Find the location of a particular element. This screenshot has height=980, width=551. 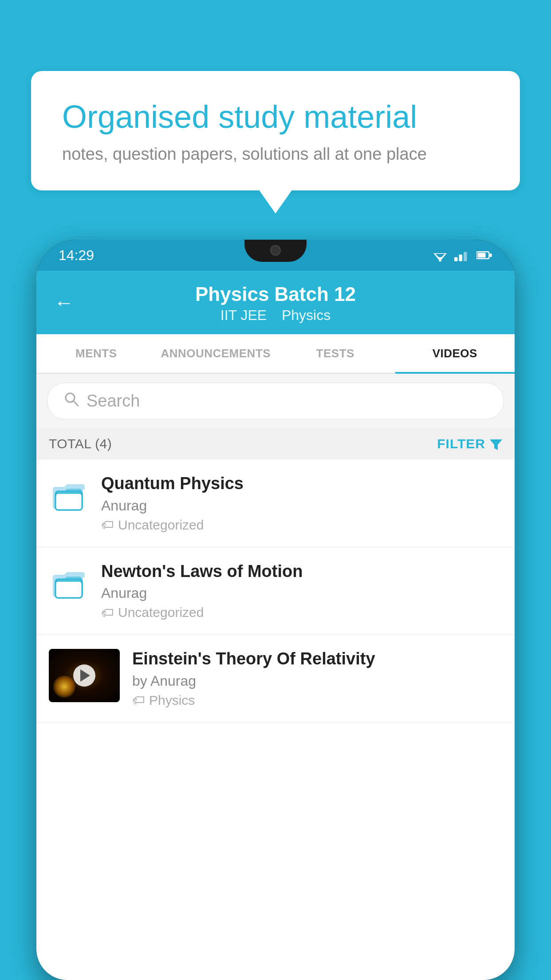

status-bar: 14:29 is located at coordinates (276, 255).